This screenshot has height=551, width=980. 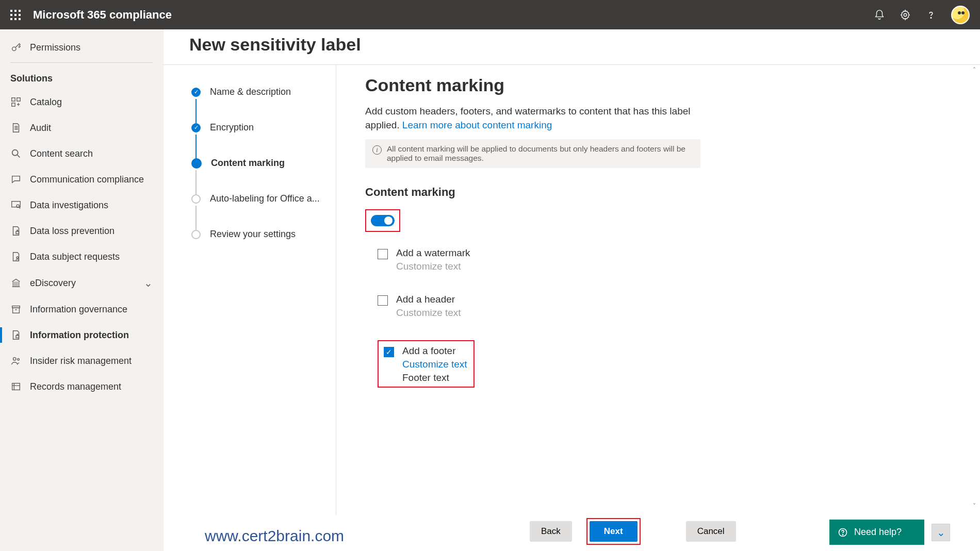 What do you see at coordinates (660, 192) in the screenshot?
I see `section-subtitle: Content marking` at bounding box center [660, 192].